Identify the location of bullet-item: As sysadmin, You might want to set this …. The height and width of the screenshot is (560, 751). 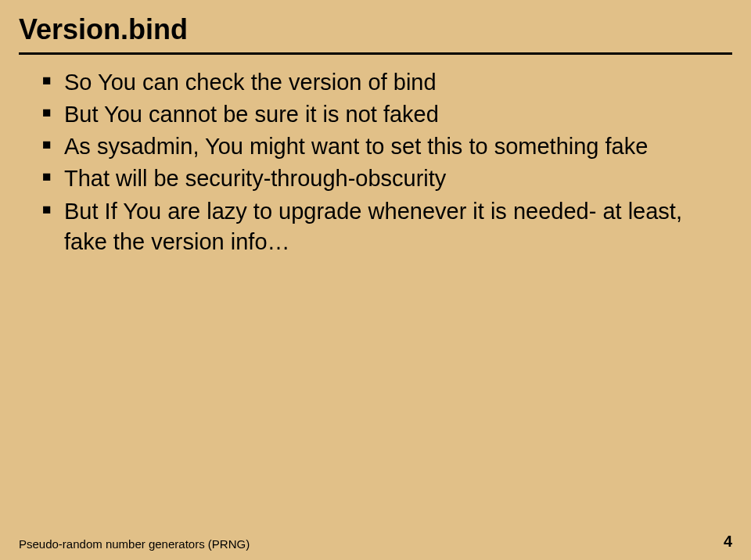
(376, 147).